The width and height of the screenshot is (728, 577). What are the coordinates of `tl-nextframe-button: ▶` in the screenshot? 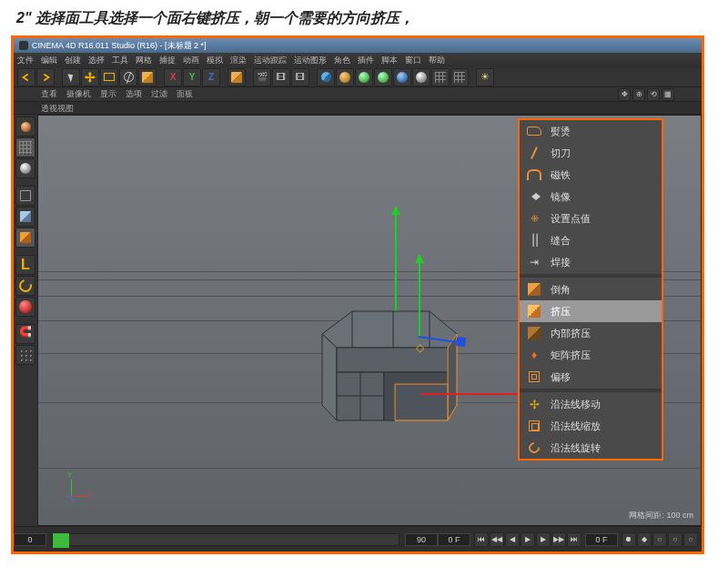 It's located at (543, 540).